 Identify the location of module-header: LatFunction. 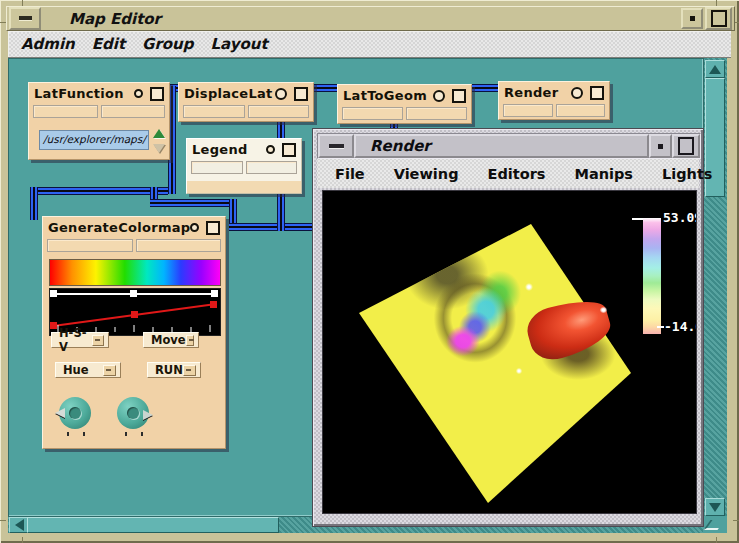
(99, 94).